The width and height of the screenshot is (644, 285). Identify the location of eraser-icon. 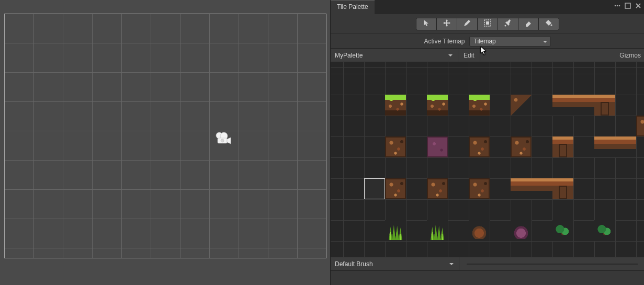
(528, 24).